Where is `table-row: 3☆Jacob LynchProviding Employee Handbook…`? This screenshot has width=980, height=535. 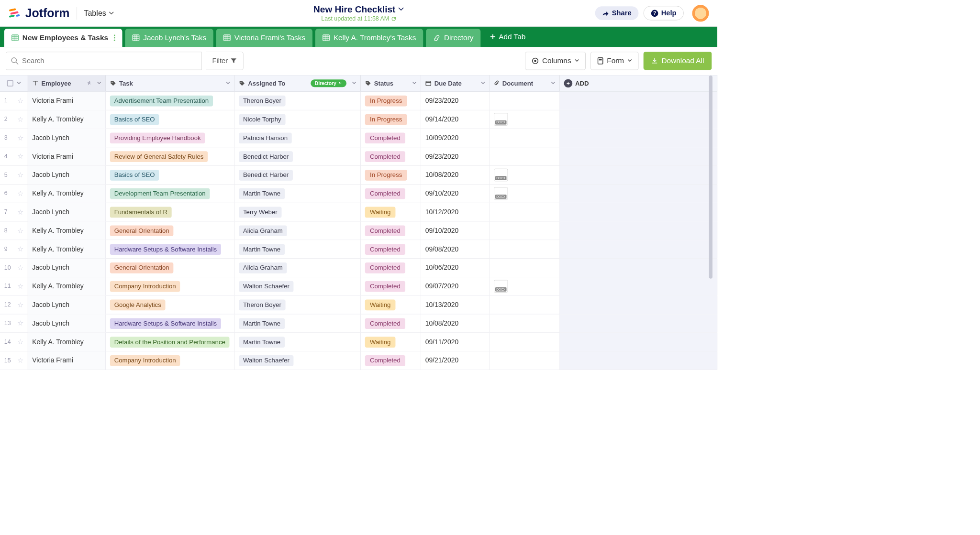
table-row: 3☆Jacob LynchProviding Employee Handbook… is located at coordinates (359, 138).